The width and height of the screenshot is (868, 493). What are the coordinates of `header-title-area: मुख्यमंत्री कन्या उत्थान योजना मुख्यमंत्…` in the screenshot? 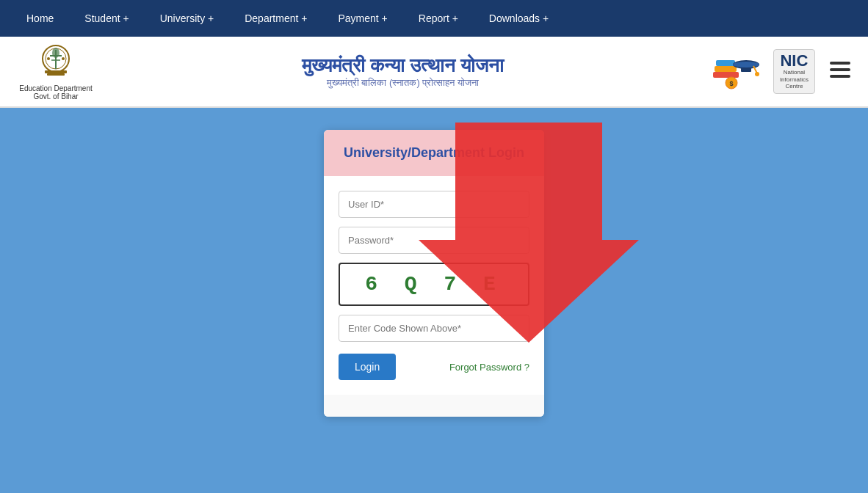 It's located at (402, 72).